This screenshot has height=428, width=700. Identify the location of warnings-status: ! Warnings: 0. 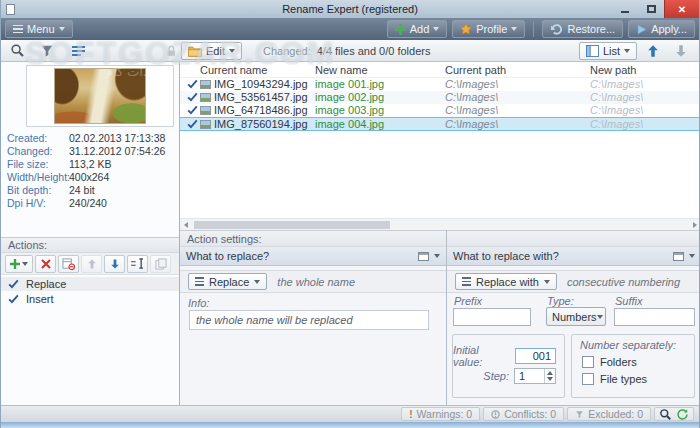
(440, 414).